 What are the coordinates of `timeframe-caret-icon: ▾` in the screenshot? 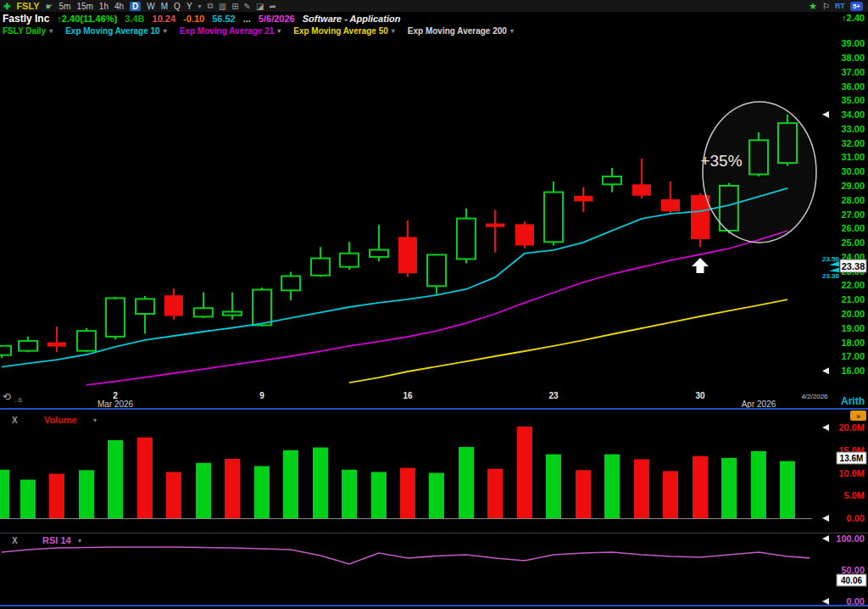 It's located at (200, 7).